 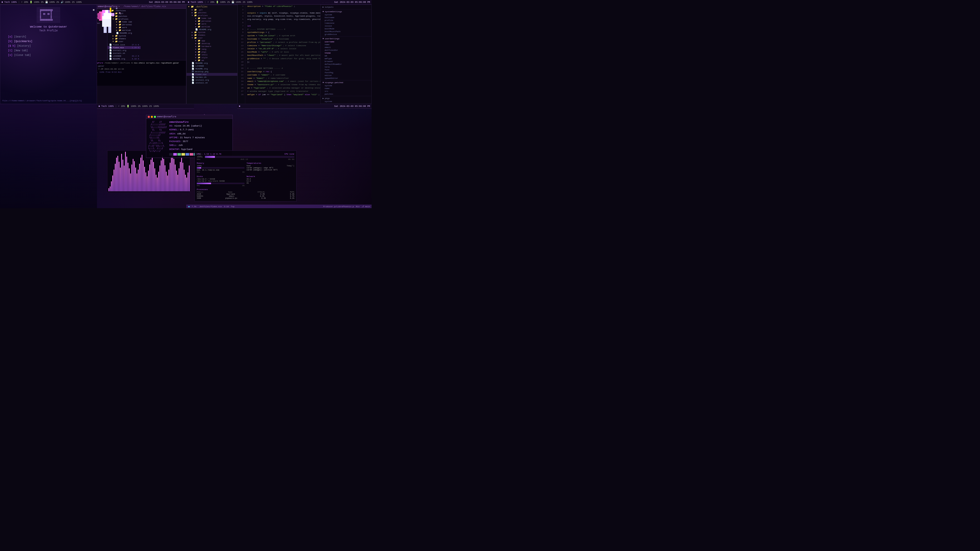 I want to click on panel-header-usersettings: ▼ userSettings, so click(x=346, y=39).